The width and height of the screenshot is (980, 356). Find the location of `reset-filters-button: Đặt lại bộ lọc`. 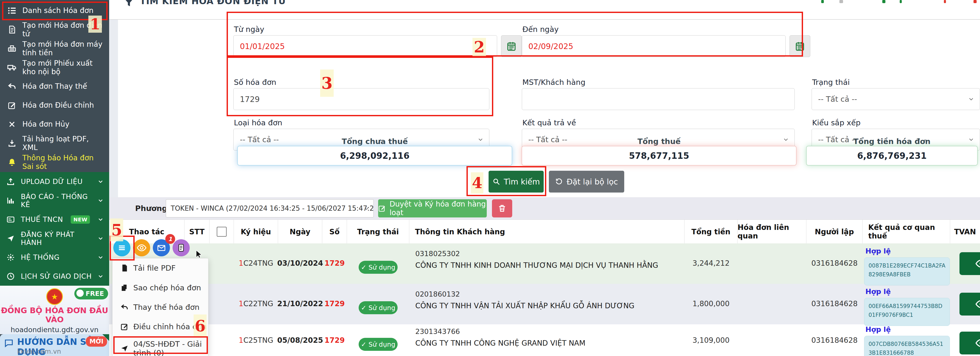

reset-filters-button: Đặt lại bộ lọc is located at coordinates (587, 182).